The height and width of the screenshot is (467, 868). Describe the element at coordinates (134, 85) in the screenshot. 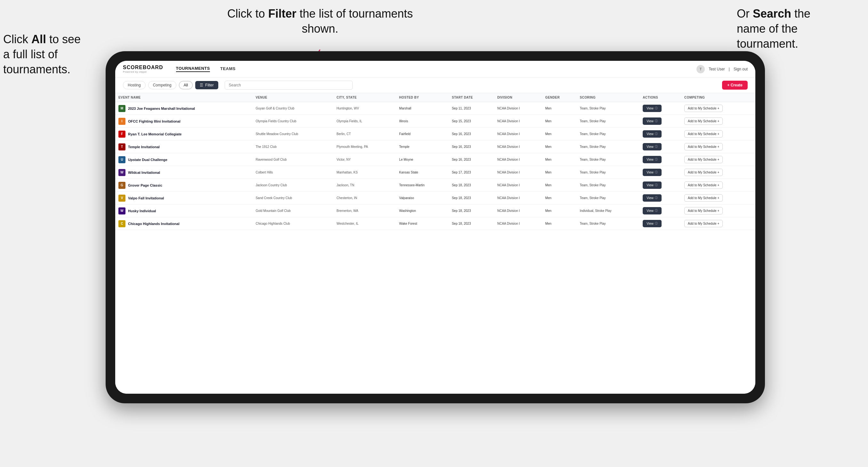

I see `tab-hosting: Hosting` at that location.